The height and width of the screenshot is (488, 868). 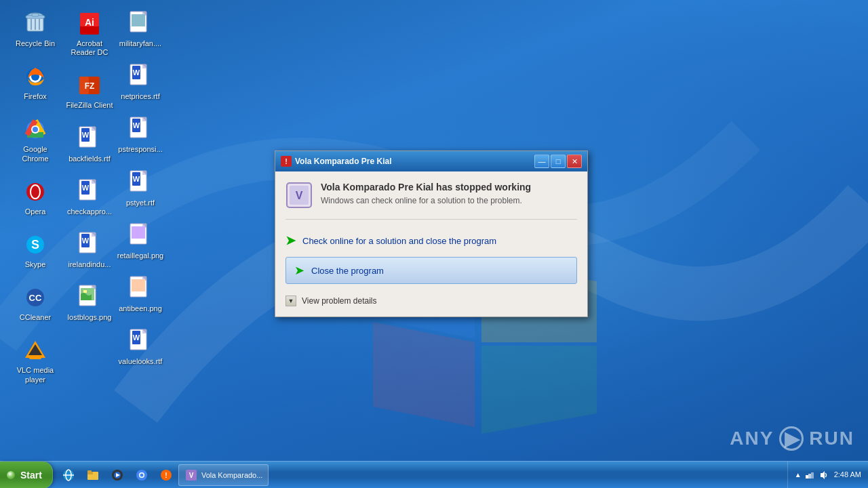 What do you see at coordinates (431, 244) in the screenshot?
I see `dialog-content: V Vola Komparado Pre Kial has stopped wo…` at bounding box center [431, 244].